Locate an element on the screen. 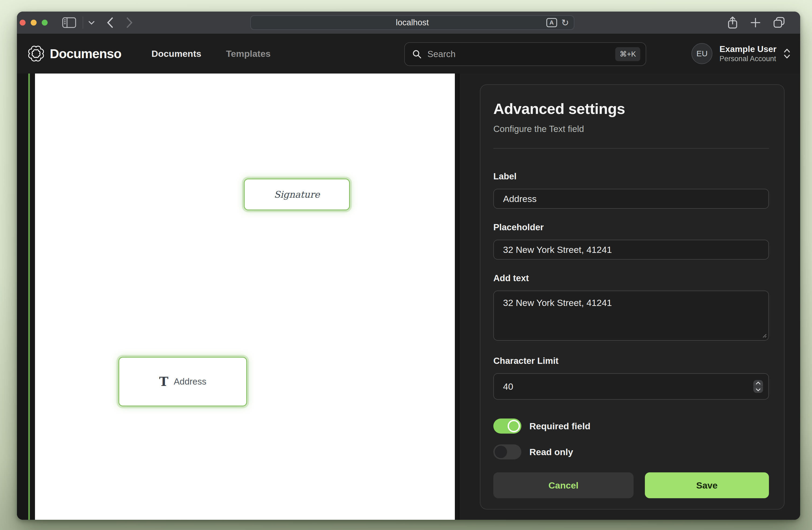  add-text-textarea: 32 New York Street, 41241 is located at coordinates (631, 316).